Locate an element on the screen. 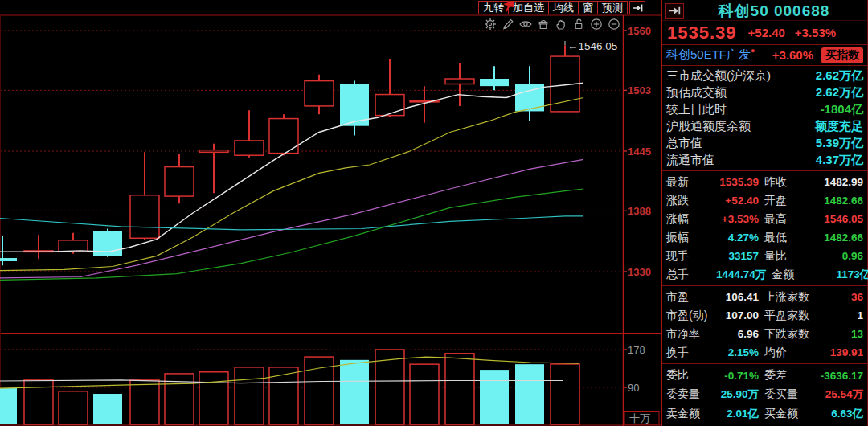  row-label: 三市成交额(沪深京) is located at coordinates (719, 76).